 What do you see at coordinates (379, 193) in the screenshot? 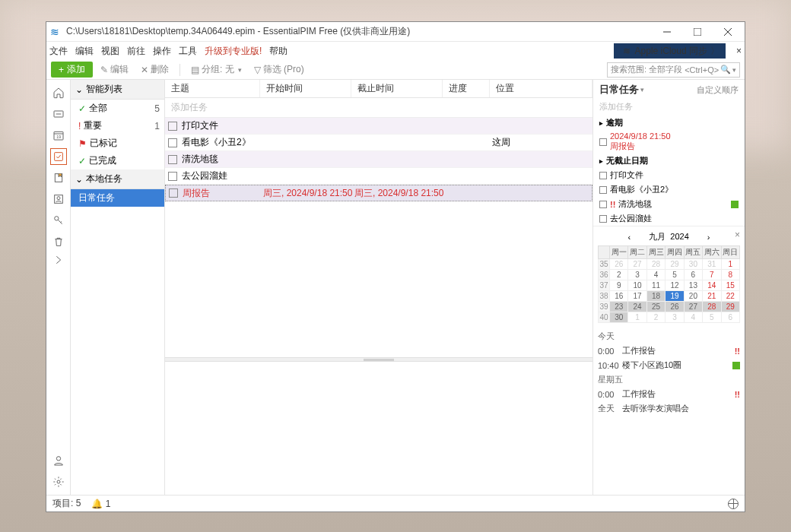
I see `table-row: 周报告周三, 2024/9/18 21:50周三, 2024/9/18 21:5…` at bounding box center [379, 193].